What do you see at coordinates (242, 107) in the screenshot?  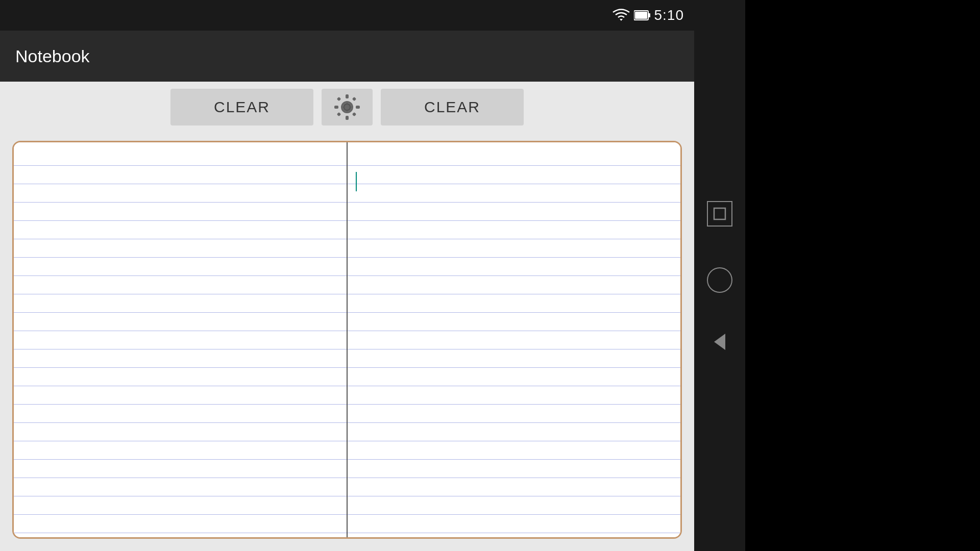 I see `clear-left-button: CLEAR` at bounding box center [242, 107].